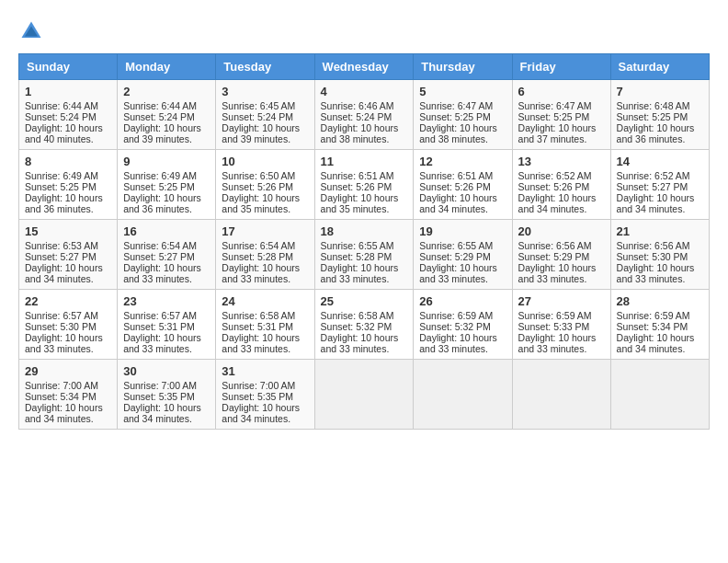  What do you see at coordinates (167, 115) in the screenshot?
I see `calendar-cell: 2 Sunrise: 6:44 AM Sunset: 5:24 PM Dayli…` at bounding box center [167, 115].